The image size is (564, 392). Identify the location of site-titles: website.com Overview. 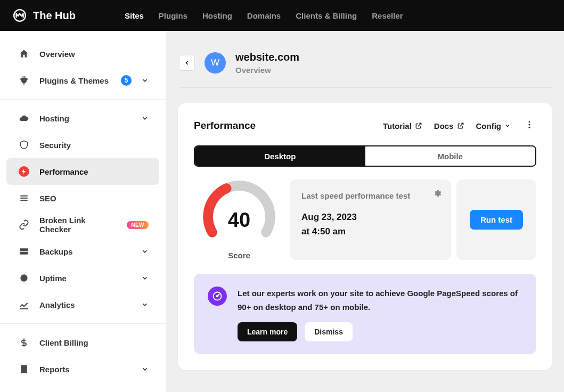
(267, 63).